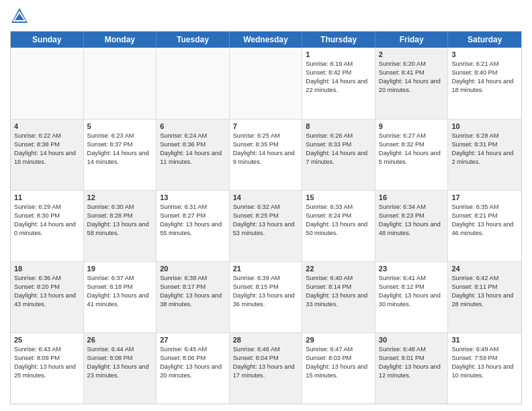 This screenshot has height=411, width=532. Describe the element at coordinates (120, 269) in the screenshot. I see `day-number: 19` at that location.